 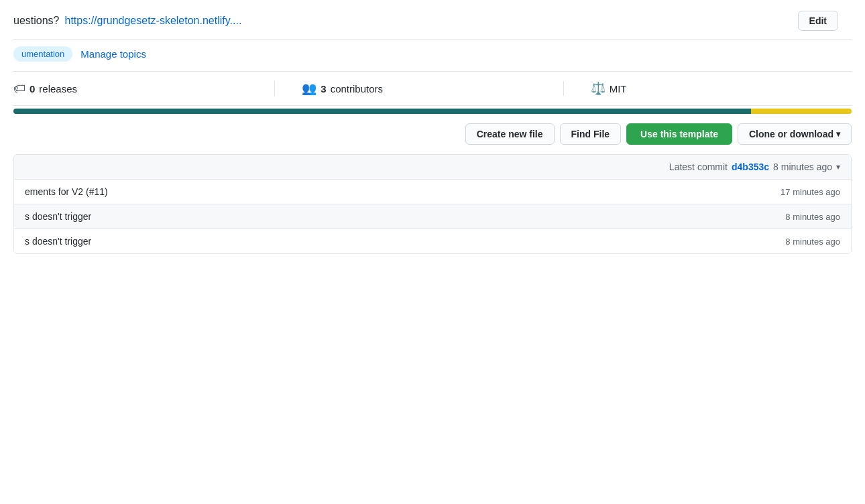 I want to click on expand-icon: ▾, so click(x=838, y=167).